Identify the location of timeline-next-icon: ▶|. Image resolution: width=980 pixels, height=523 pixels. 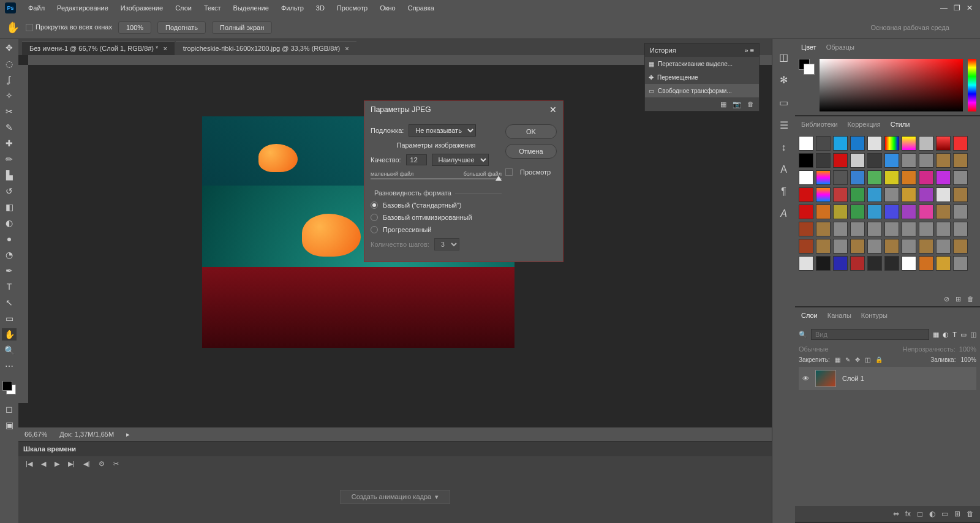
(71, 464).